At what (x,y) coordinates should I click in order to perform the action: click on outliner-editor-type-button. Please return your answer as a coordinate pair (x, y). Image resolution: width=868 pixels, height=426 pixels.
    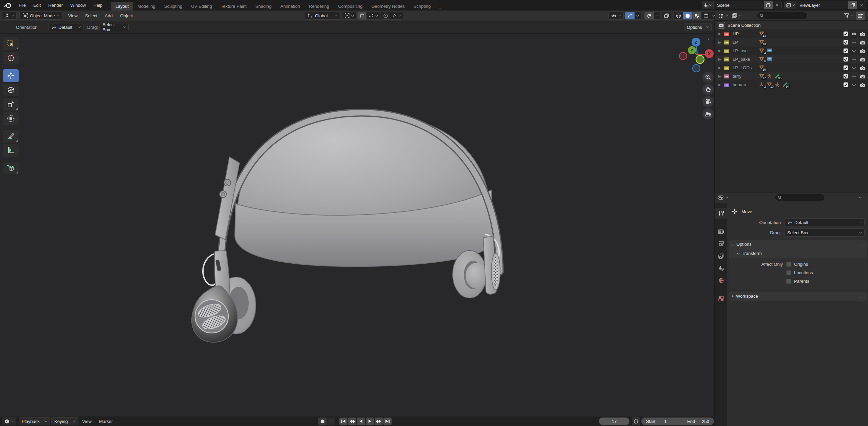
    Looking at the image, I should click on (723, 16).